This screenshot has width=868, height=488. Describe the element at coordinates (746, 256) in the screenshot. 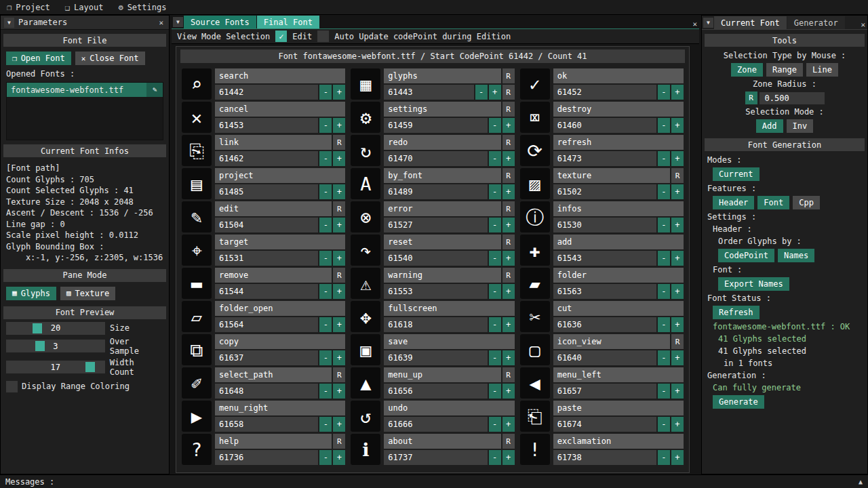

I see `codepoint-button: CodePoint` at that location.